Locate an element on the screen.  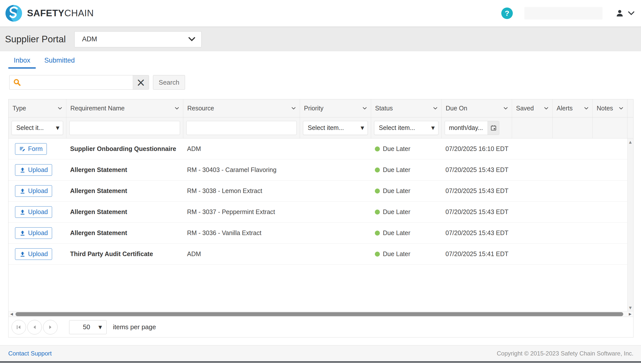
due-on-value: 07/20/2025 15:41 EDT is located at coordinates (477, 254).